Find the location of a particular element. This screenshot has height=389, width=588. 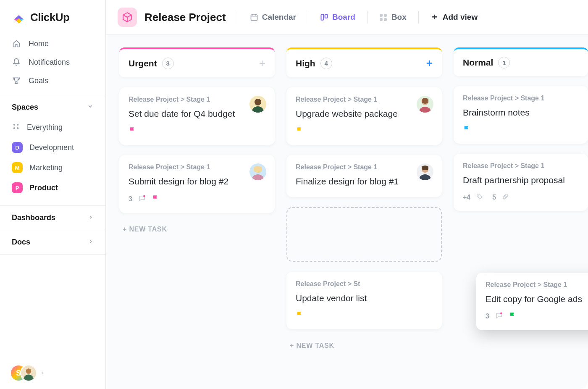

card-title: Upgrade website package is located at coordinates (364, 113).